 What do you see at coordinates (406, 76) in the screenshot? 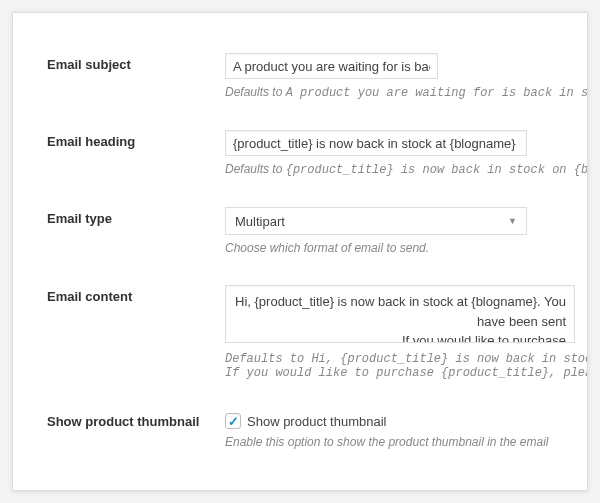
I see `control-email-subject: Defaults to A product you are waiting fo…` at bounding box center [406, 76].